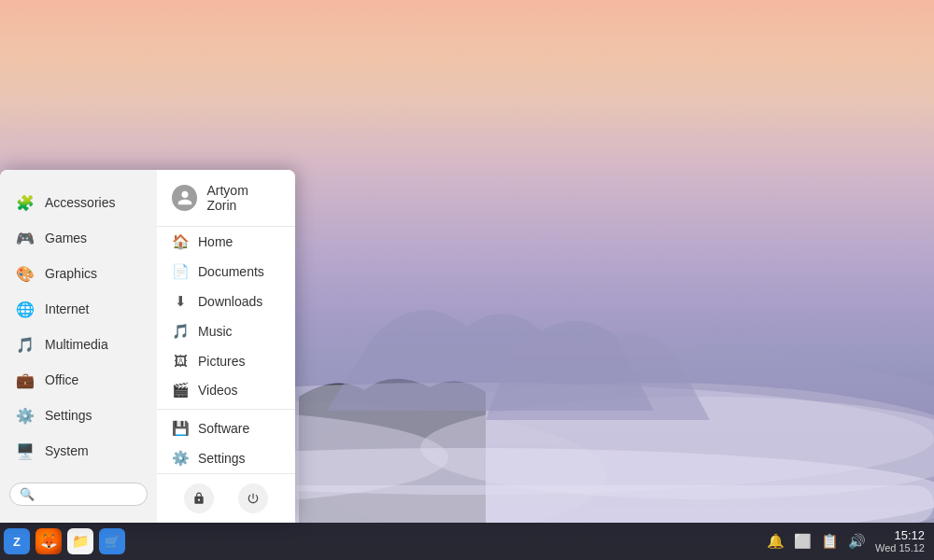 This screenshot has height=560, width=934. Describe the element at coordinates (243, 198) in the screenshot. I see `user-name: Artyom Zorin` at that location.